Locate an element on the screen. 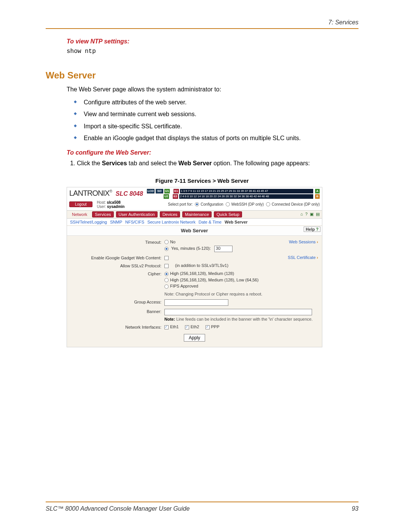  network-interfaces-label: Network Interfaces: is located at coordinates (117, 327).